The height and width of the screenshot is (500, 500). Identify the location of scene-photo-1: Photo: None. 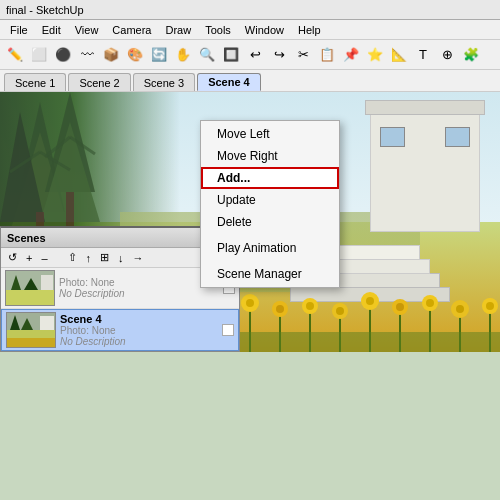
(139, 282).